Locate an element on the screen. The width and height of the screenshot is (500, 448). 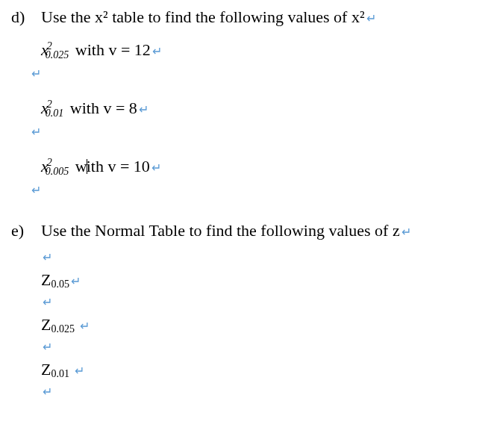
question-d-text: Use the x² table to find the following v… is located at coordinates (265, 17).